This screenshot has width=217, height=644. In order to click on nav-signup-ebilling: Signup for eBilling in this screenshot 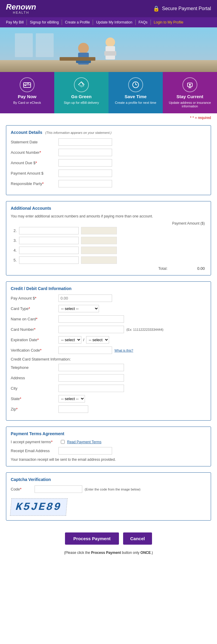, I will do `click(44, 22)`.